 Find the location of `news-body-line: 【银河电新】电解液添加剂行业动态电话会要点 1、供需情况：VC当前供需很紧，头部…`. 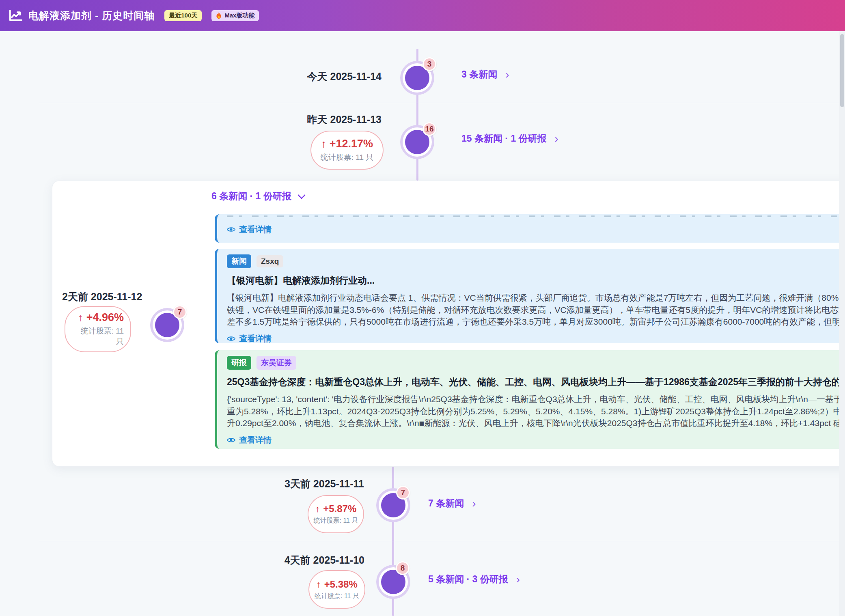

news-body-line: 【银河电新】电解液添加剂行业动态电话会要点 1、供需情况：VC当前供需很紧，头部… is located at coordinates (536, 298).